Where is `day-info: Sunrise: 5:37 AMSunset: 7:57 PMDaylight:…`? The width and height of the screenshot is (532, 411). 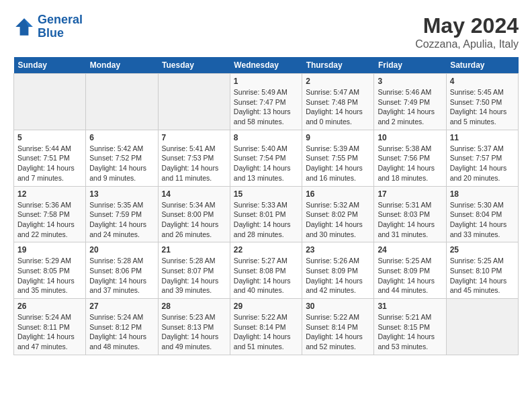 day-info: Sunrise: 5:37 AMSunset: 7:57 PMDaylight:… is located at coordinates (482, 164).